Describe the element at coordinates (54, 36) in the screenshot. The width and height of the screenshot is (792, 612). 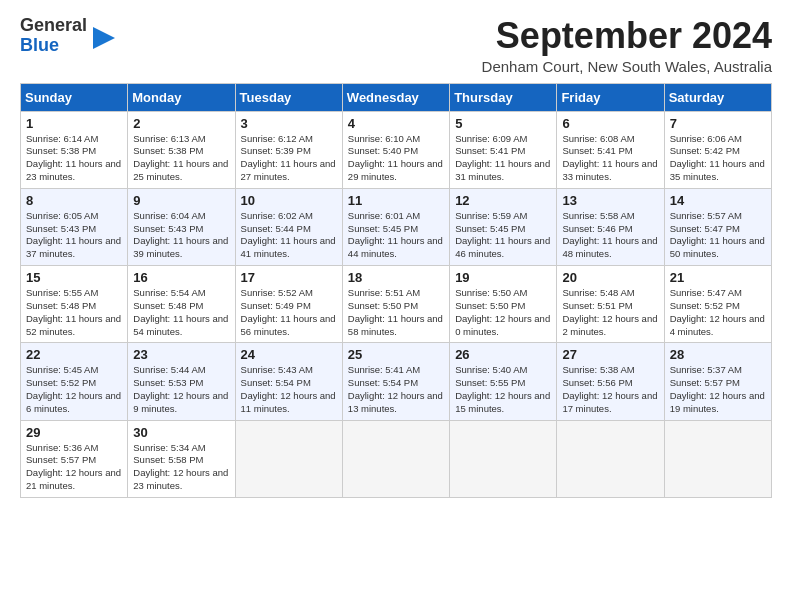
I see `logo-text: General Blue` at that location.